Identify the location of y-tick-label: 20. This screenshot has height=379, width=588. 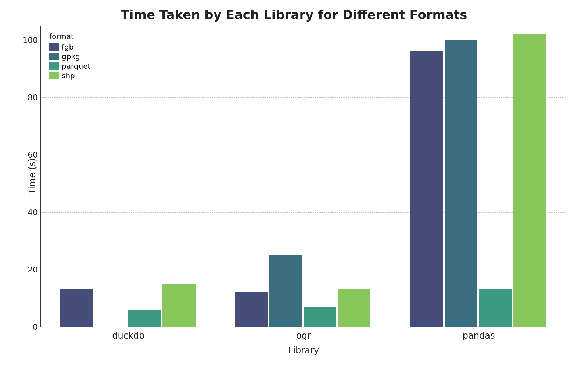
(30, 270).